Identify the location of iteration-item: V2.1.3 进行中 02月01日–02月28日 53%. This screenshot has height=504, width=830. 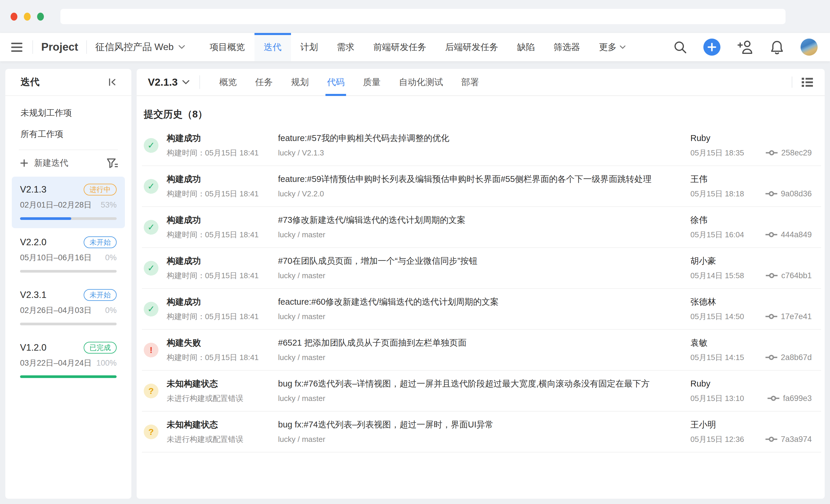
(68, 203).